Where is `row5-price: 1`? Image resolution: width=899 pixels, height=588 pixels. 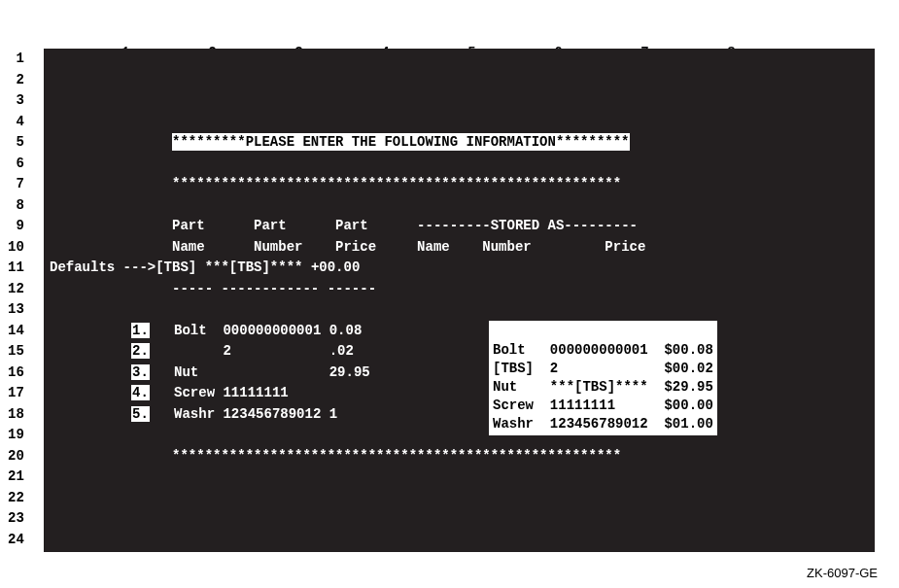
row5-price: 1 is located at coordinates (333, 414).